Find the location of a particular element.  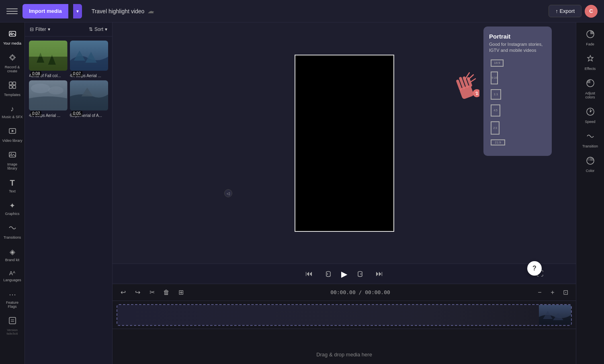

collapse-panel-button: ◁ is located at coordinates (228, 193).